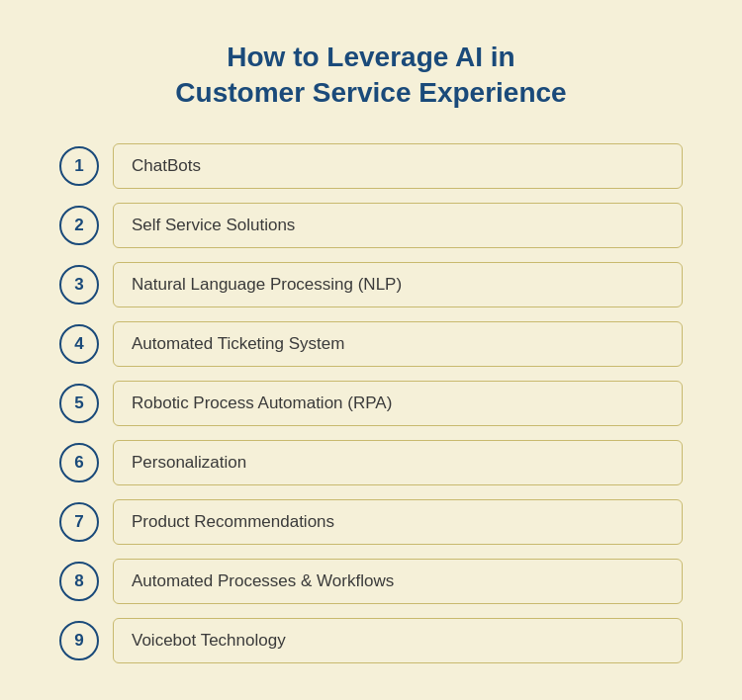 This screenshot has height=700, width=742. What do you see at coordinates (398, 225) in the screenshot?
I see `item-label-2: Self Service Solutions` at bounding box center [398, 225].